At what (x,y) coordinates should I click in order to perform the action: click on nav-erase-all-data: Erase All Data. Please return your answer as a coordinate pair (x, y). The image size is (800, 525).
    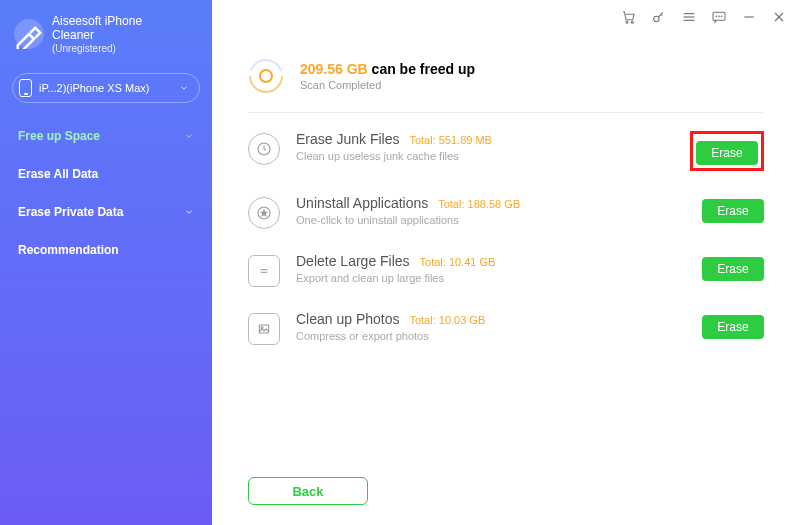
    Looking at the image, I should click on (106, 174).